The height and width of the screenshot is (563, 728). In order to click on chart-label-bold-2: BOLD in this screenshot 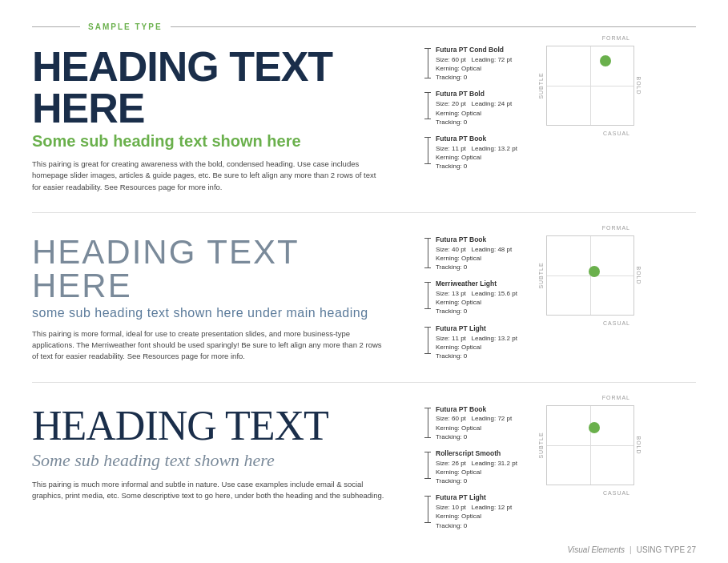, I will do `click(639, 275)`.